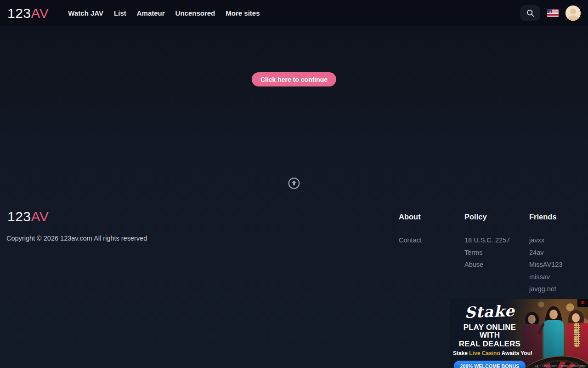 This screenshot has width=588, height=368. What do you see at coordinates (196, 13) in the screenshot?
I see `nav-item-uncensored: Uncensored` at bounding box center [196, 13].